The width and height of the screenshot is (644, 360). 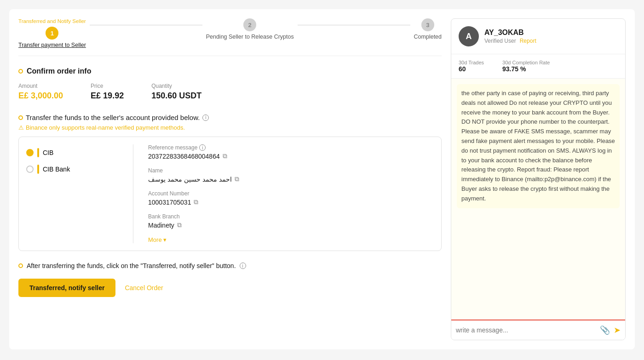 What do you see at coordinates (526, 63) in the screenshot?
I see `completion-label: 30d Completion Rate` at bounding box center [526, 63].